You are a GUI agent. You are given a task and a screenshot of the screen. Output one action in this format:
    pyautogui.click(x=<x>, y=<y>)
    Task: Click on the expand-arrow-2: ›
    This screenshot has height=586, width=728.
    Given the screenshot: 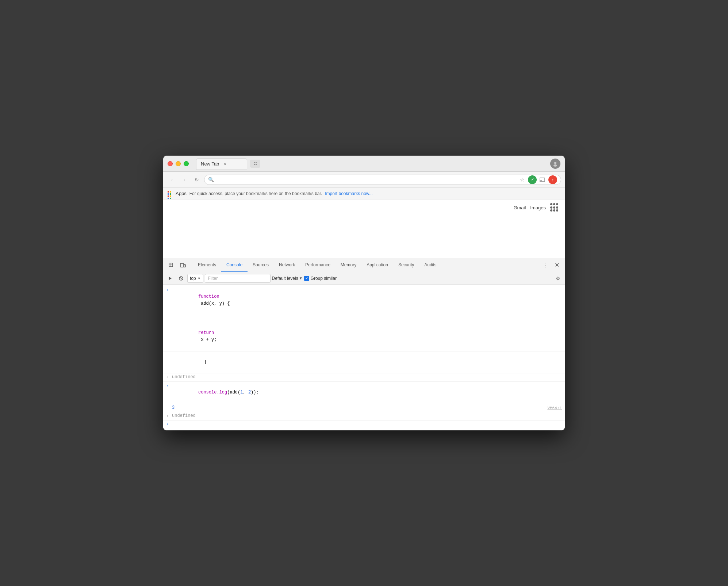 What is the action you would take?
    pyautogui.click(x=169, y=386)
    